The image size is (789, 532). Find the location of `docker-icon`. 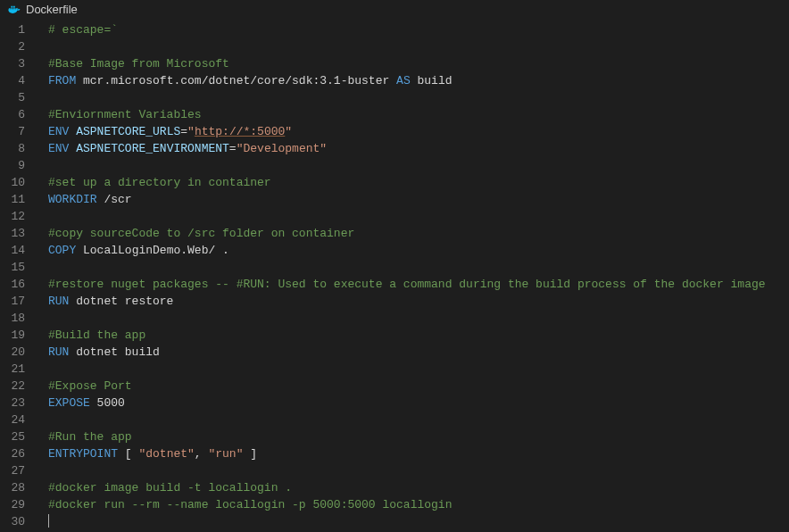

docker-icon is located at coordinates (14, 9).